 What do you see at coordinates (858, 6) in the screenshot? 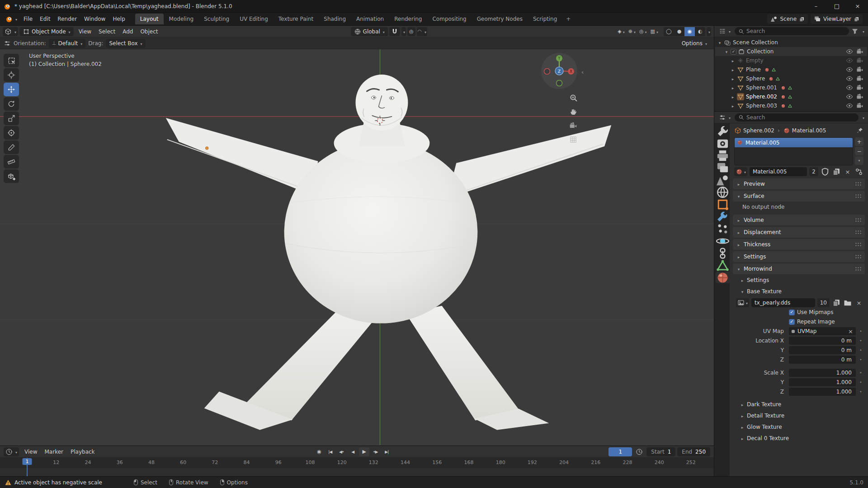
I see `close-button: ×` at bounding box center [858, 6].